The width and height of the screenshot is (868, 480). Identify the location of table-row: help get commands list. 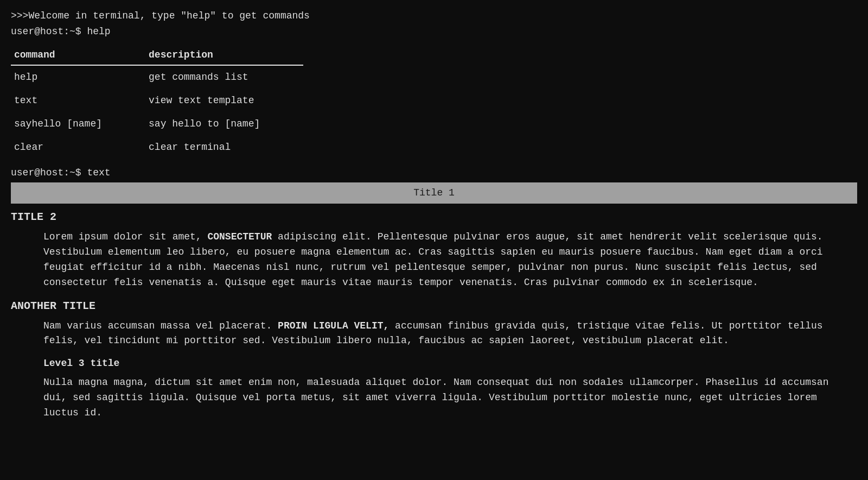
(157, 77).